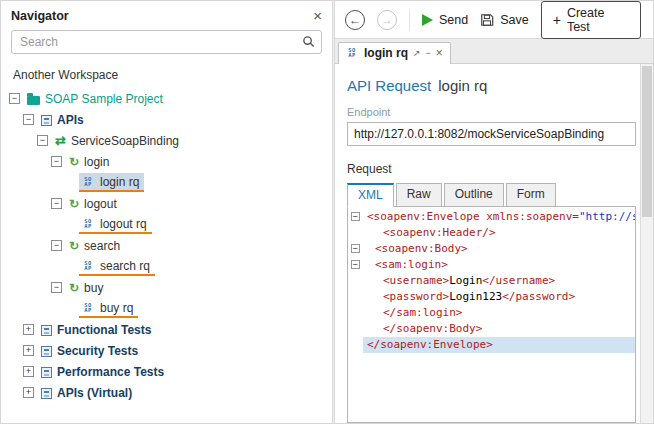  Describe the element at coordinates (417, 54) in the screenshot. I see `detach-icon: ↗` at that location.